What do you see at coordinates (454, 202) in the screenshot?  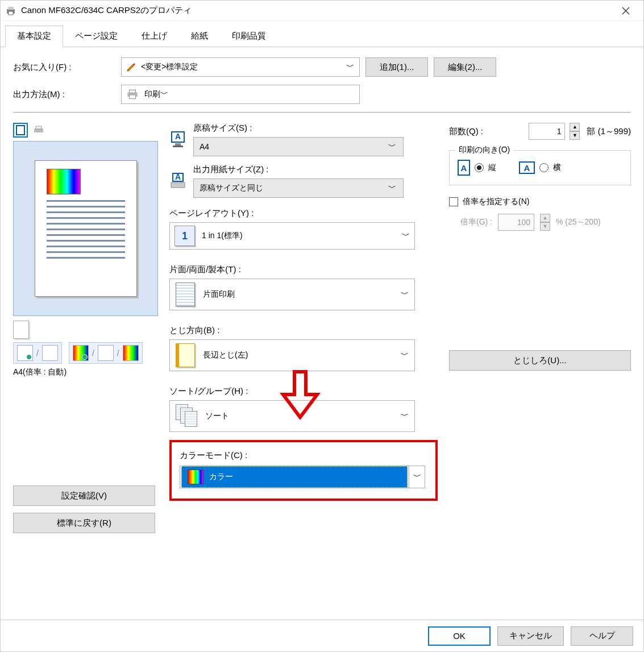 I see `scale-checkbox` at bounding box center [454, 202].